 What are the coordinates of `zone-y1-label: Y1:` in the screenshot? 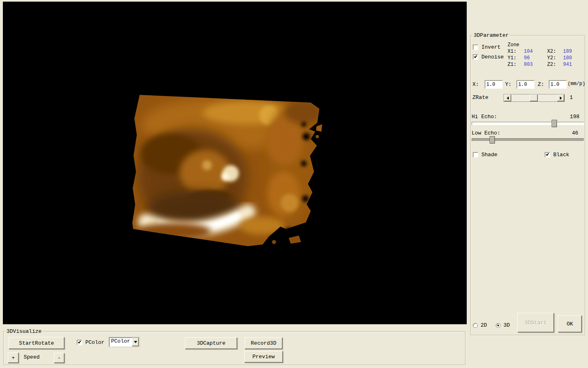 It's located at (512, 58).